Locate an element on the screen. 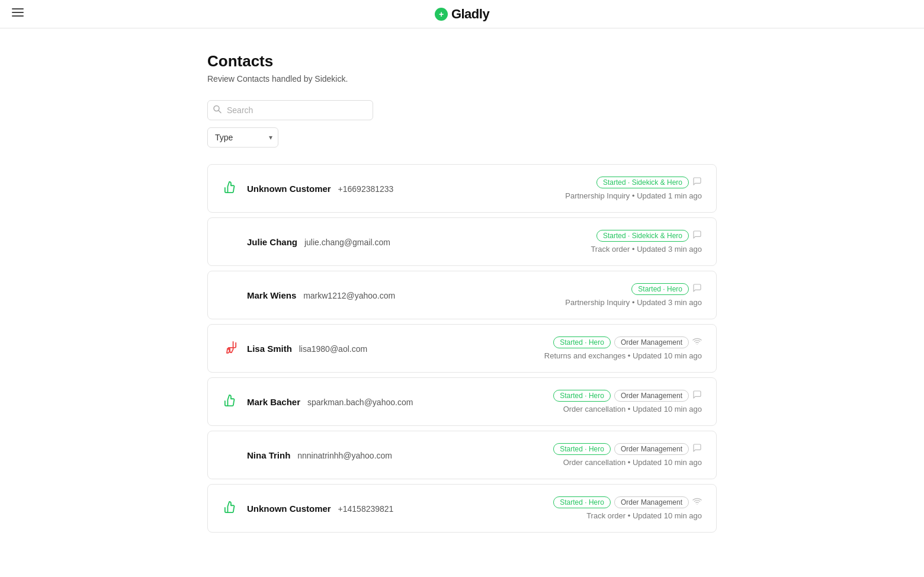  contact-name: Julie Chang is located at coordinates (272, 242).